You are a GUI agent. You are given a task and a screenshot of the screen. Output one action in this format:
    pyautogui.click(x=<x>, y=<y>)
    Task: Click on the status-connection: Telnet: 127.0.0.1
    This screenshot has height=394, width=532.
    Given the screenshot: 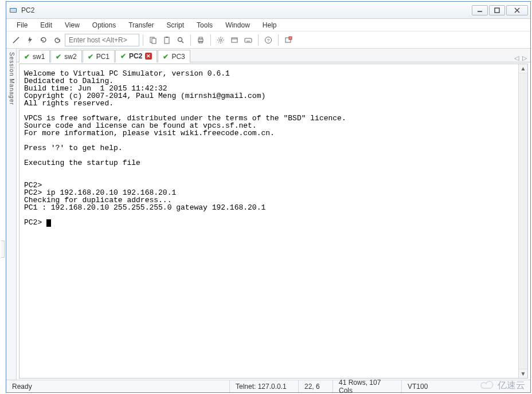 What is the action you would take?
    pyautogui.click(x=264, y=386)
    